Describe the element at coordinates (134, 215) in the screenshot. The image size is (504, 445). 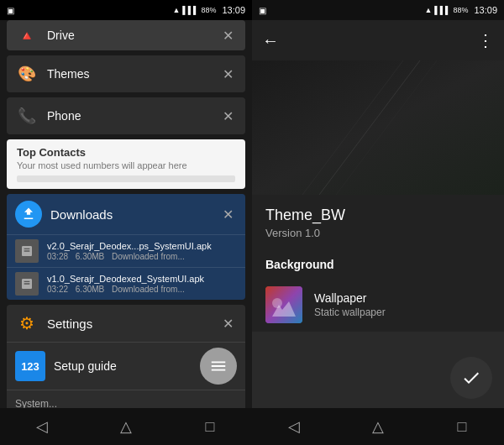
I see `downloads-title: Downloads` at that location.